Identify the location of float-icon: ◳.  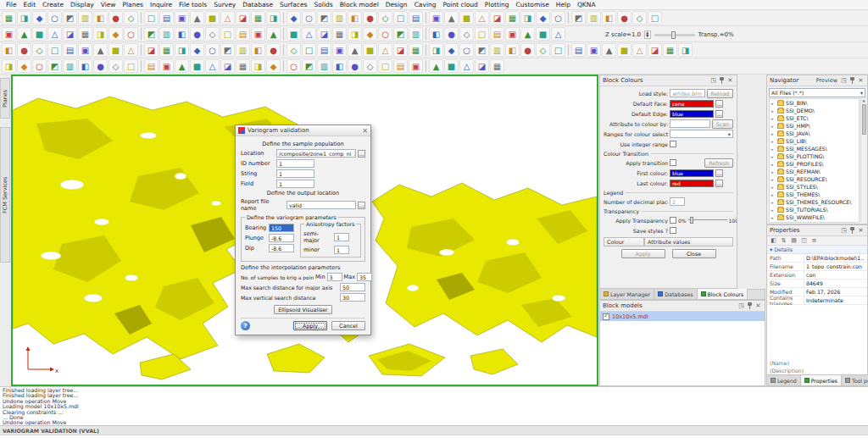
(844, 230).